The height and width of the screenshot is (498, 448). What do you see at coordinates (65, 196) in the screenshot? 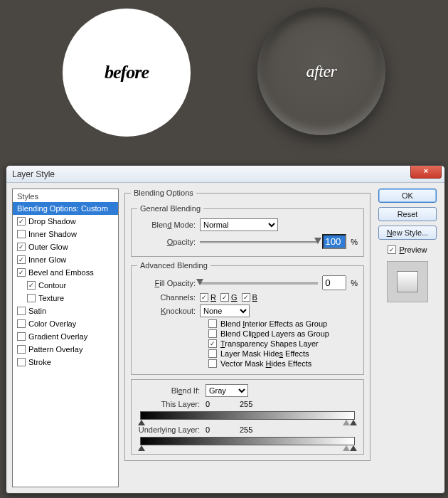
I see `styles-header: Styles` at bounding box center [65, 196].